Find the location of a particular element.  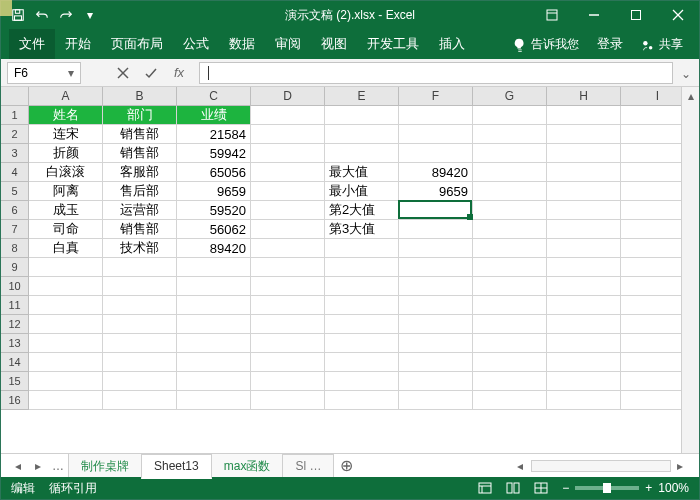

data-cell: 客服部 is located at coordinates (140, 172).